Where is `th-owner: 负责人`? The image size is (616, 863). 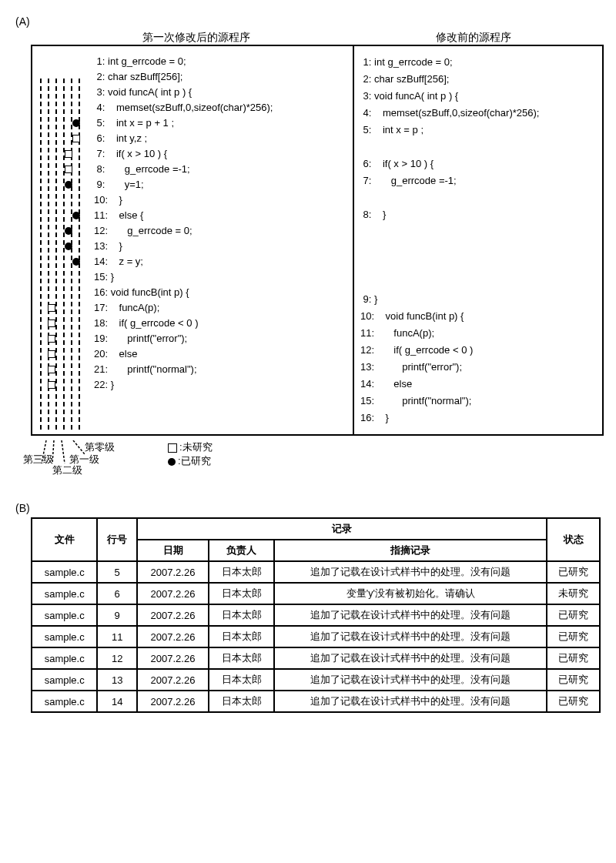
th-owner: 负责人 is located at coordinates (242, 550).